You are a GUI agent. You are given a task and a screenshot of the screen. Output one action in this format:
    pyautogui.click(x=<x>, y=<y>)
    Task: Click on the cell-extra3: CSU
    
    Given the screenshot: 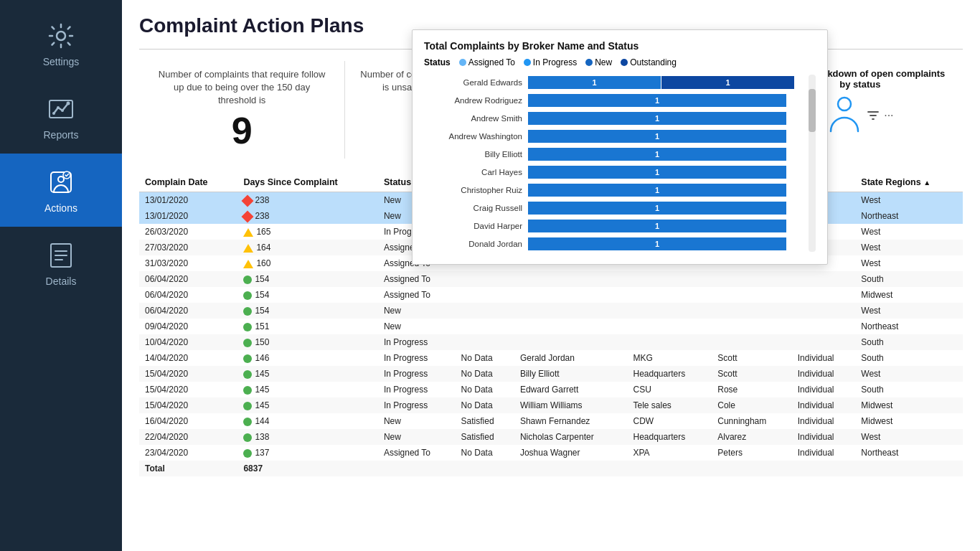 What is the action you would take?
    pyautogui.click(x=669, y=390)
    